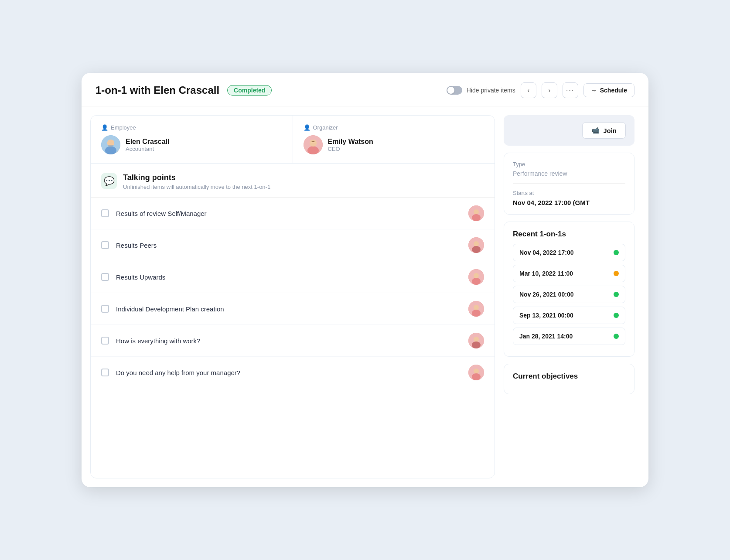 The width and height of the screenshot is (730, 560). Describe the element at coordinates (547, 253) in the screenshot. I see `recent-date-1: Nov 04, 2022 17:00` at that location.